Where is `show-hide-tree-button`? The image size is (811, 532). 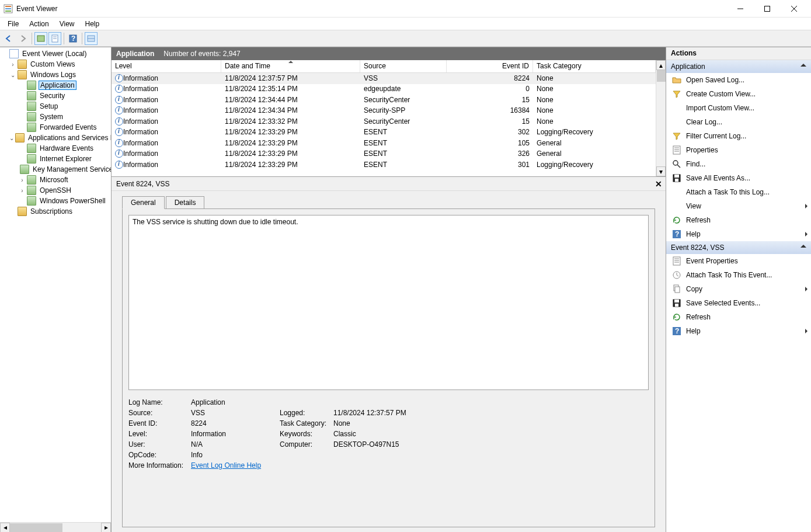
show-hide-tree-button is located at coordinates (41, 39).